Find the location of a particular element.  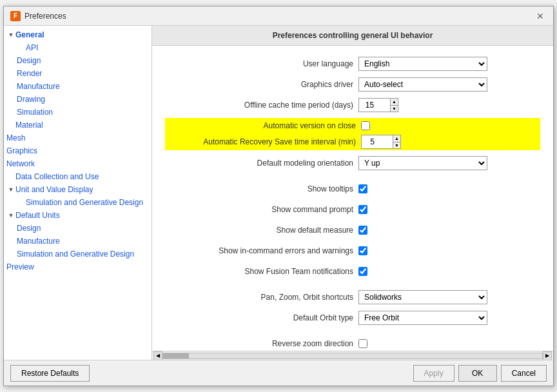

reverse-zoom-checkbox is located at coordinates (363, 344).